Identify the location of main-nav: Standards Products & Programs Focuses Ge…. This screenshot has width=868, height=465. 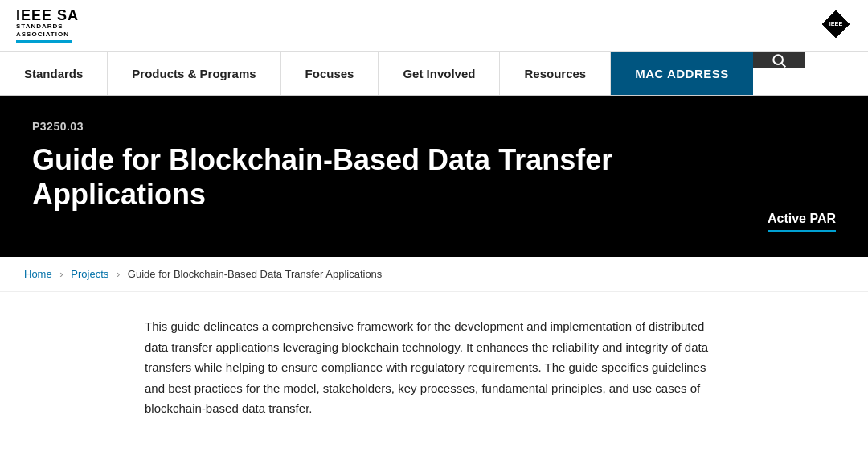
(434, 74).